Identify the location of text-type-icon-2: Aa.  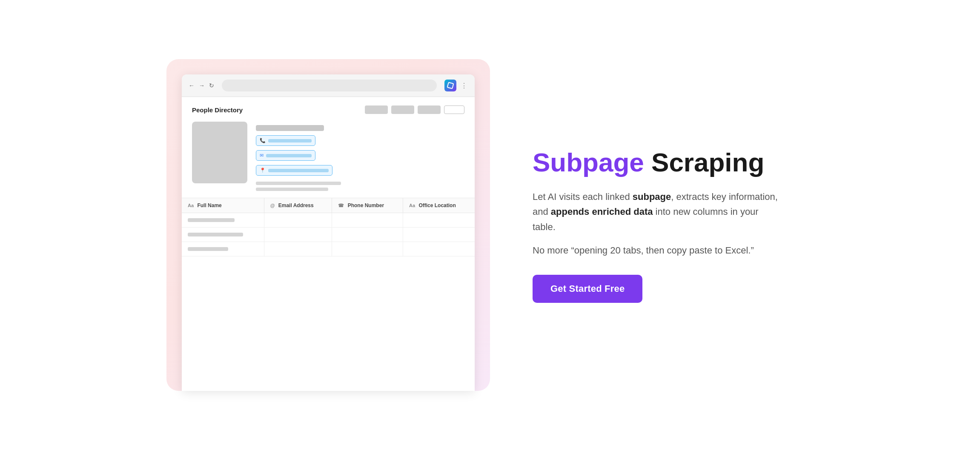
(412, 205).